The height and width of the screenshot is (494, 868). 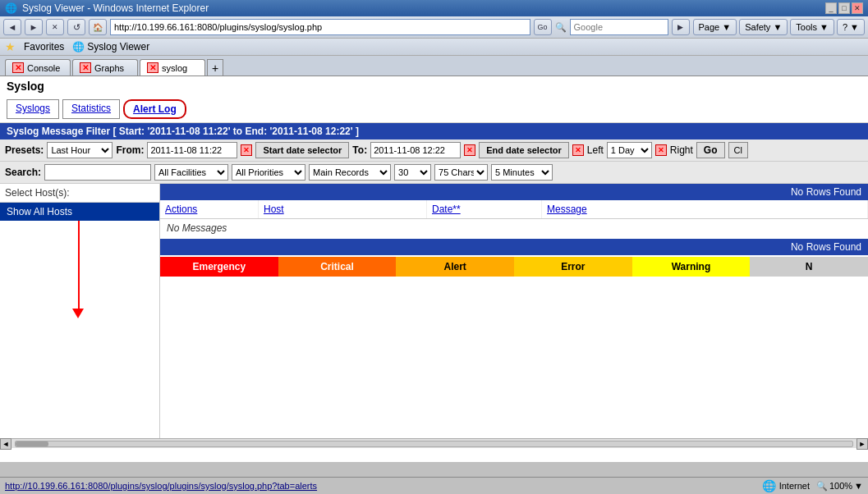 What do you see at coordinates (455, 267) in the screenshot?
I see `status-alert: Alert` at bounding box center [455, 267].